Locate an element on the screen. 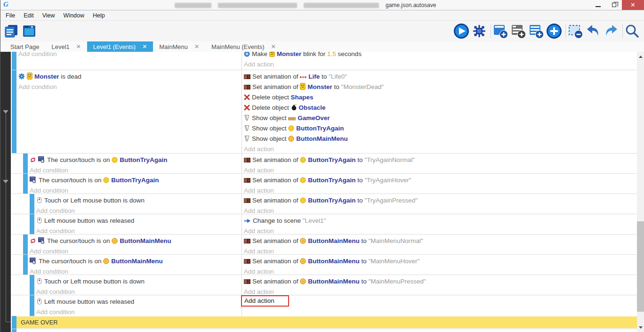  play-button is located at coordinates (462, 31).